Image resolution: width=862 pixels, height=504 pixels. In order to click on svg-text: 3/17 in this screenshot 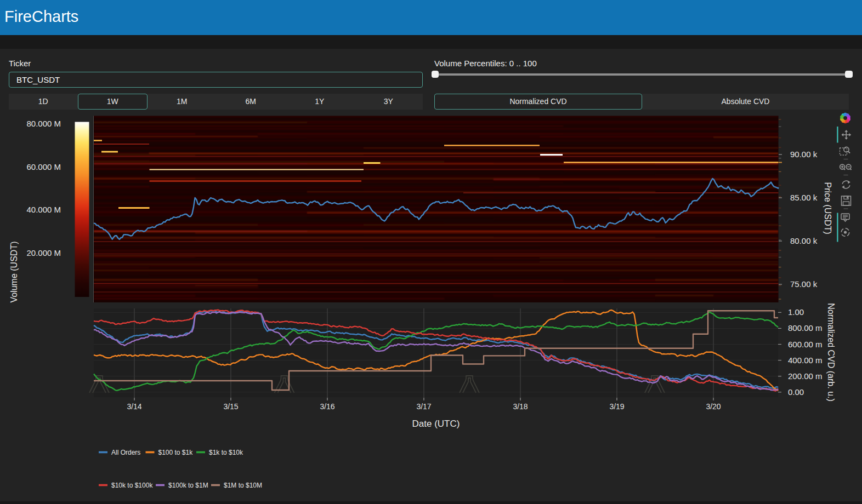, I will do `click(423, 406)`.